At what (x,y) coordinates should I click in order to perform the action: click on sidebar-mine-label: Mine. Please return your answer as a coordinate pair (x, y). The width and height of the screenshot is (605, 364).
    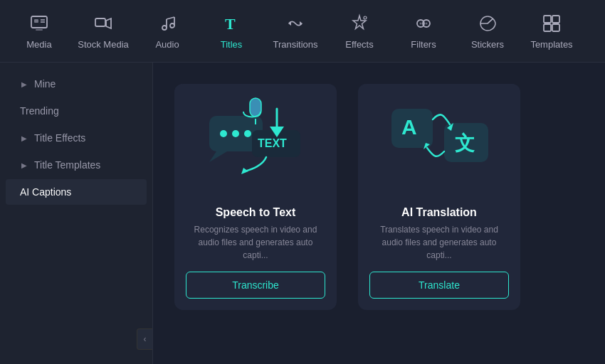
    Looking at the image, I should click on (45, 84).